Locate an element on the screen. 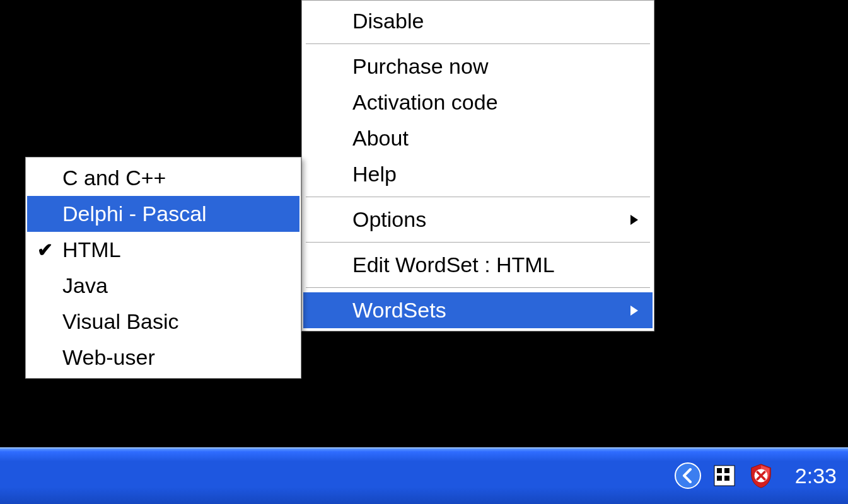 The image size is (848, 504). menu-item-label: Help is located at coordinates (489, 174).